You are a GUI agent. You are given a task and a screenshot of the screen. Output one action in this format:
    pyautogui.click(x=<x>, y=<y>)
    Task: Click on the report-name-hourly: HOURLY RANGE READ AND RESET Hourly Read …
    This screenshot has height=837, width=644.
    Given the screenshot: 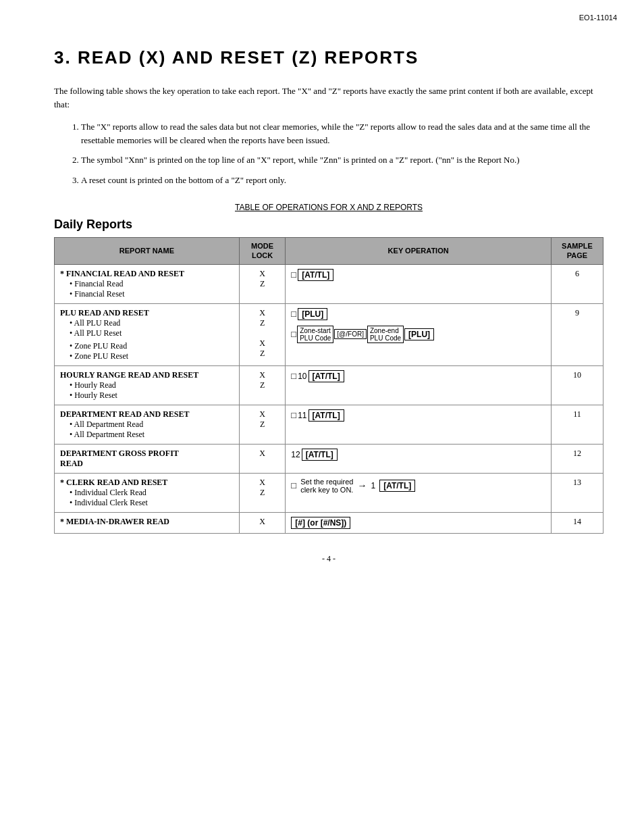 What is the action you would take?
    pyautogui.click(x=147, y=385)
    